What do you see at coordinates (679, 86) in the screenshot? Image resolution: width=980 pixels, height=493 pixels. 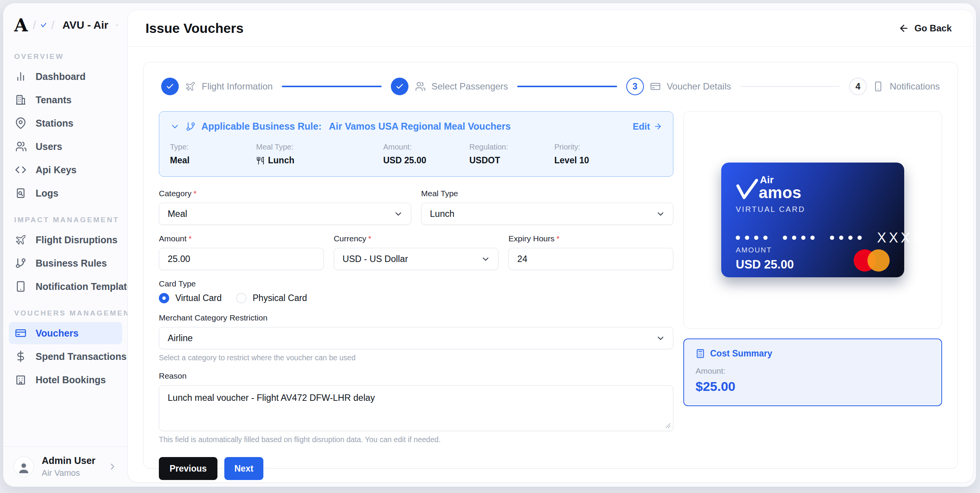 I see `step-voucher-details: 3 Voucher Details` at bounding box center [679, 86].